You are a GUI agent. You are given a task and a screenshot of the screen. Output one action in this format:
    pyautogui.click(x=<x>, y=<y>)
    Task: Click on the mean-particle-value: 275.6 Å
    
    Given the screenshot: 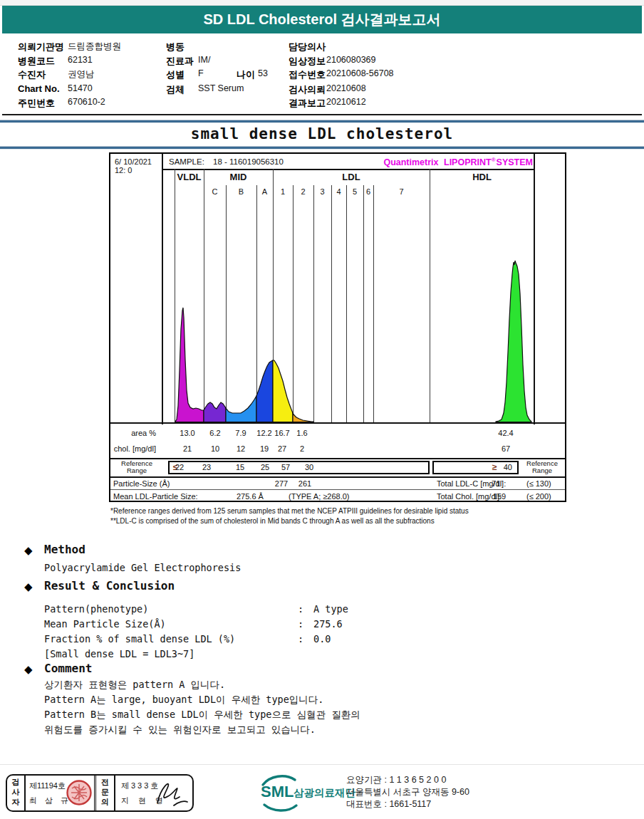 What is the action you would take?
    pyautogui.click(x=250, y=496)
    